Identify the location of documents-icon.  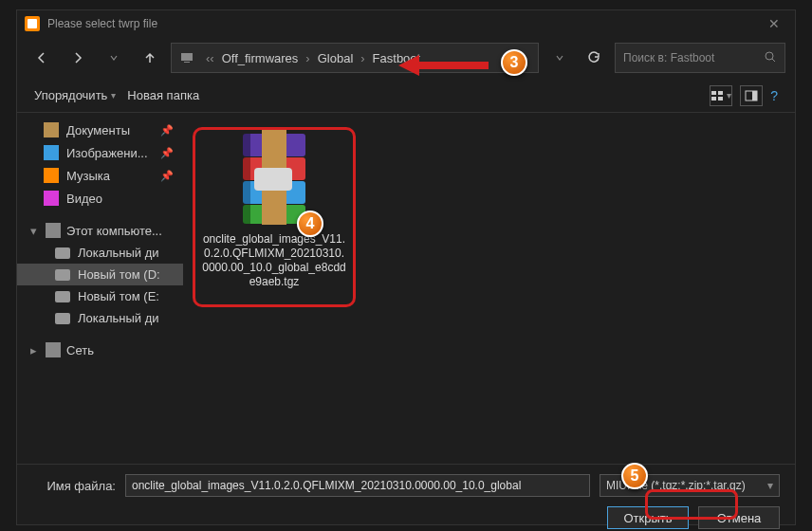
(51, 130).